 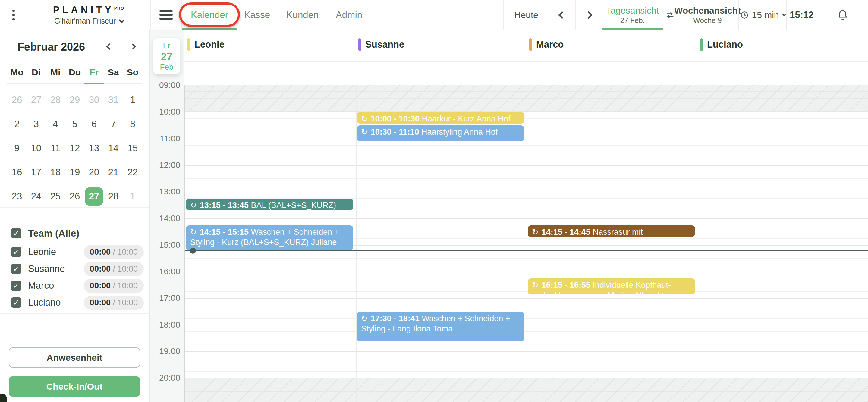 What do you see at coordinates (78, 233) in the screenshot?
I see `team-all-row: ✓Team (Alle)` at bounding box center [78, 233].